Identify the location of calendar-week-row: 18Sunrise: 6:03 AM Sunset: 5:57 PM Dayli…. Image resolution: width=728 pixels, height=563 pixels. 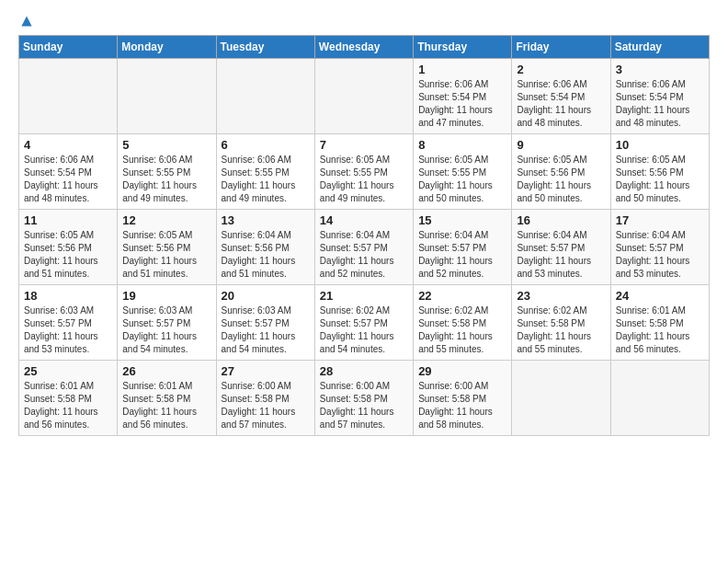
(364, 323).